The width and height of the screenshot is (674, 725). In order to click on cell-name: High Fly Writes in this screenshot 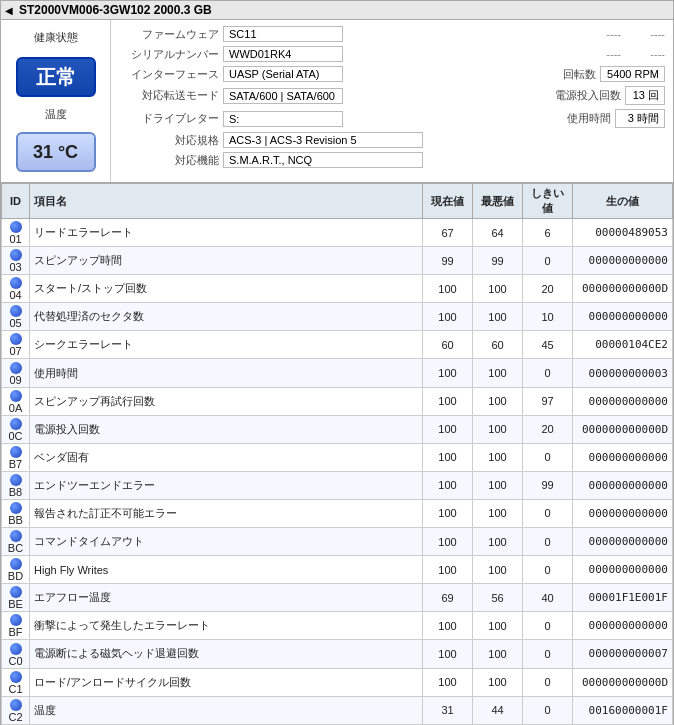, I will do `click(226, 570)`.